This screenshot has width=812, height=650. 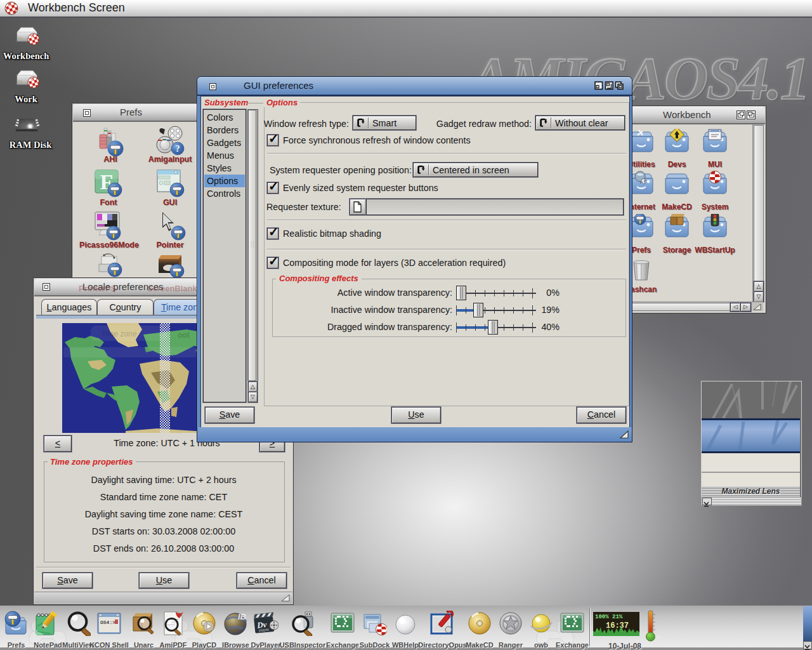 What do you see at coordinates (609, 617) in the screenshot?
I see `svg-text: 100% 21%` at bounding box center [609, 617].